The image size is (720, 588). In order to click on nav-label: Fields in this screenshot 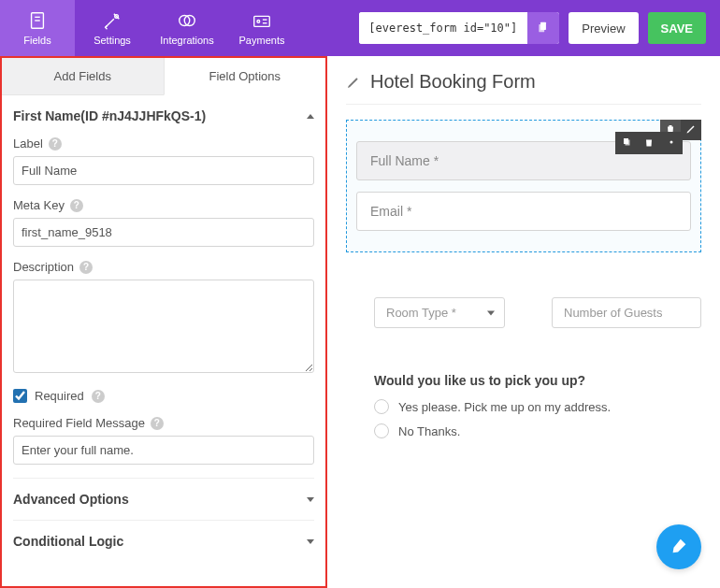, I will do `click(37, 40)`.